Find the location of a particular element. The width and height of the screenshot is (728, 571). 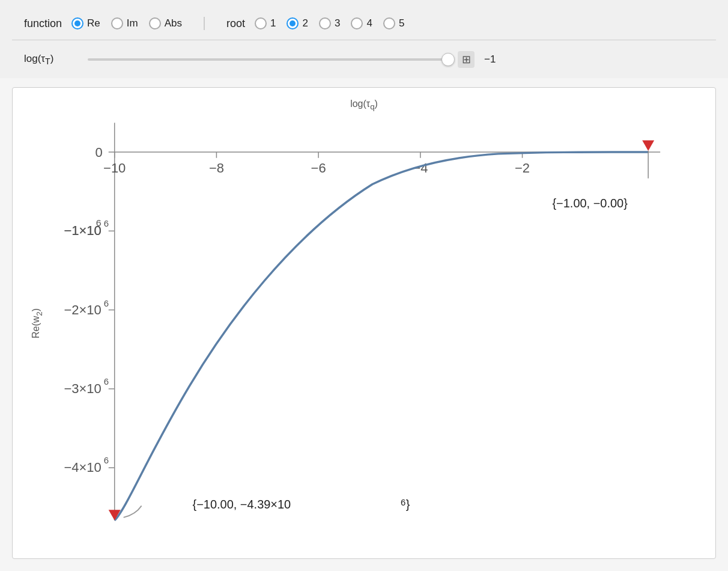

radio-root-3-label: 3 is located at coordinates (338, 23).